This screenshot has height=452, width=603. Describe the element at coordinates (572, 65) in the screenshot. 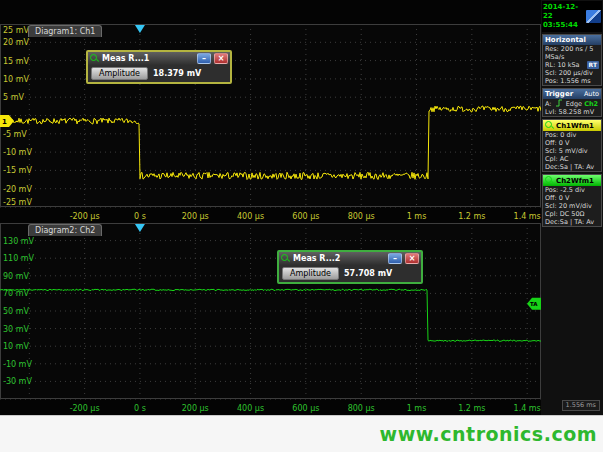

I see `record-length-row: RT RL: 10 kSa` at that location.